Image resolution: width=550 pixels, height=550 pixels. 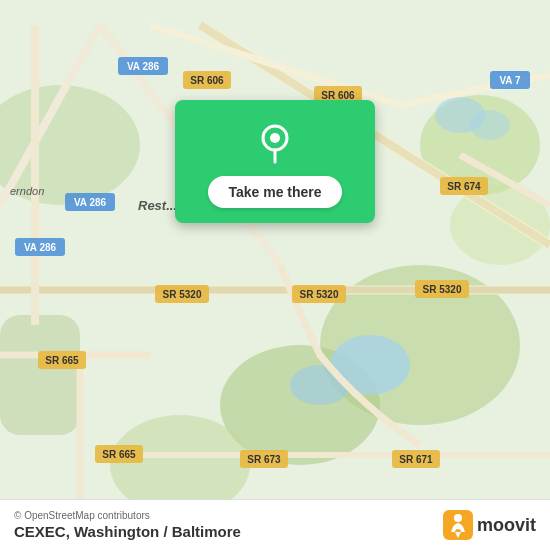 What do you see at coordinates (458, 525) in the screenshot?
I see `moovit-logo-icon` at bounding box center [458, 525].